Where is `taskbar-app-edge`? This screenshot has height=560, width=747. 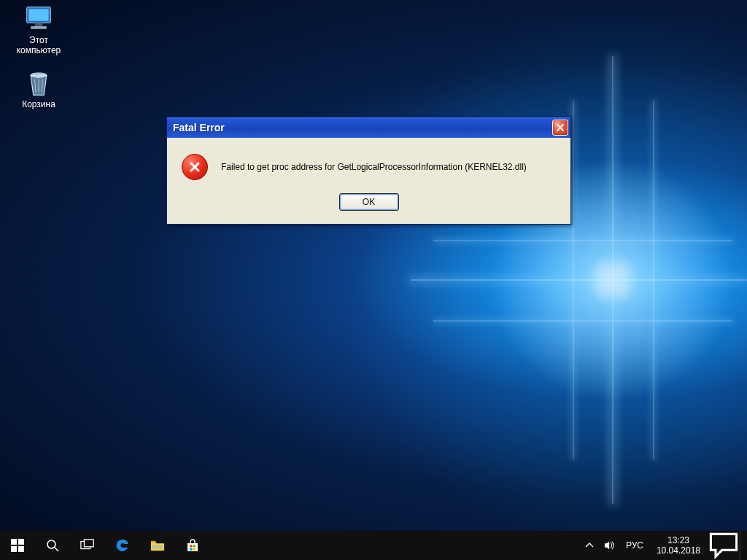 taskbar-app-edge is located at coordinates (123, 545).